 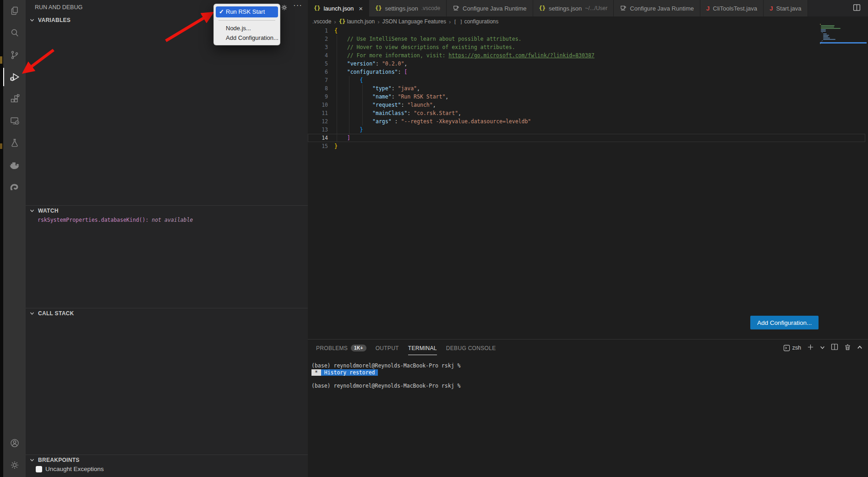 I want to click on add-configuration-button: Add Configuration..., so click(x=784, y=323).